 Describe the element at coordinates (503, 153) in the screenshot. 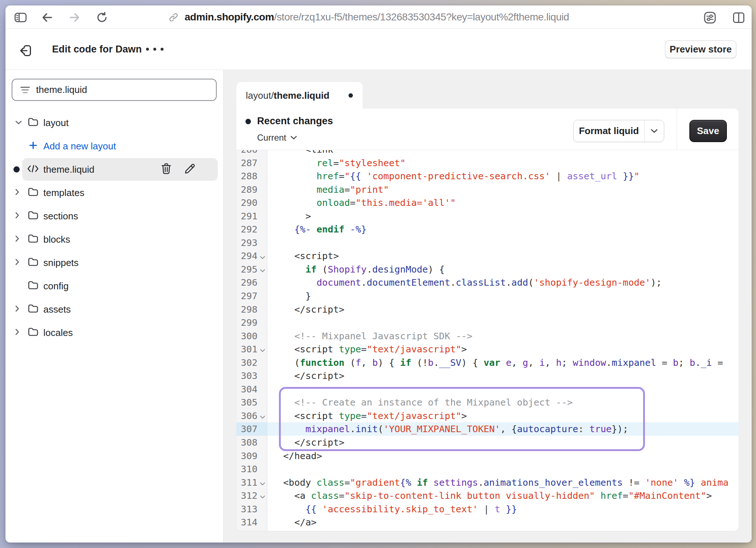

I see `code-line-286: <link` at that location.